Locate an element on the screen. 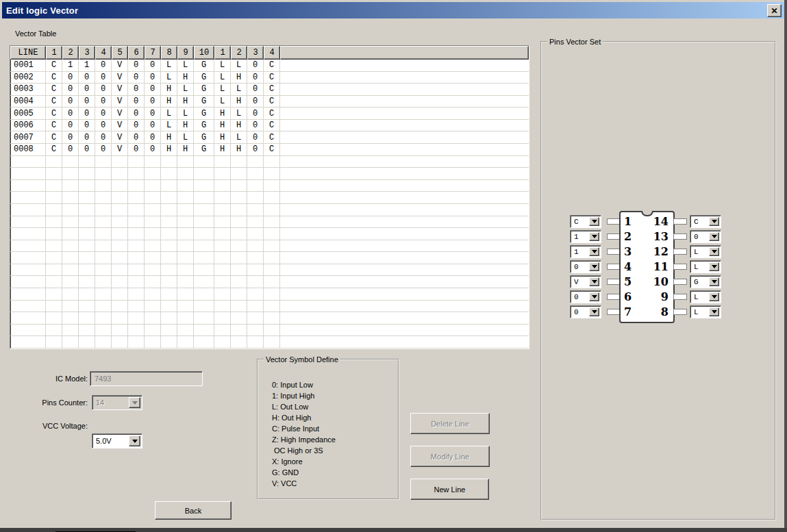  column-header-pin-6: 6 is located at coordinates (136, 53).